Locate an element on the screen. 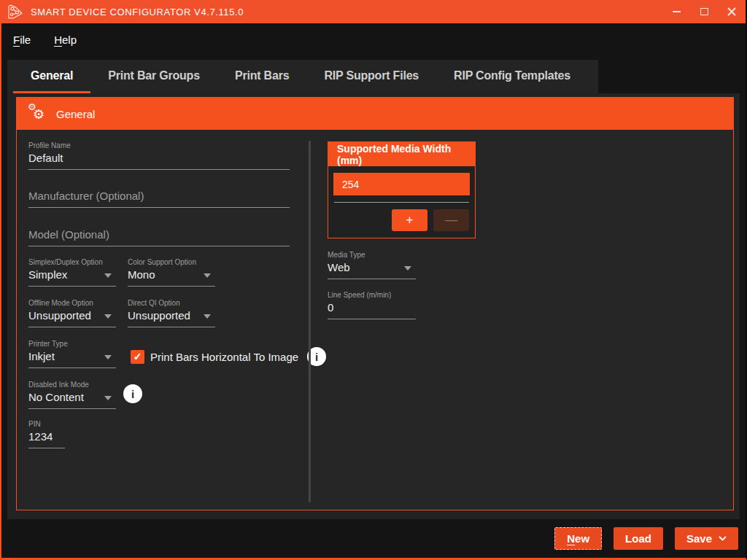 This screenshot has width=747, height=560. title-bar: SMART DEVICE CONFIGURATOR V4.7.115.0 is located at coordinates (374, 12).